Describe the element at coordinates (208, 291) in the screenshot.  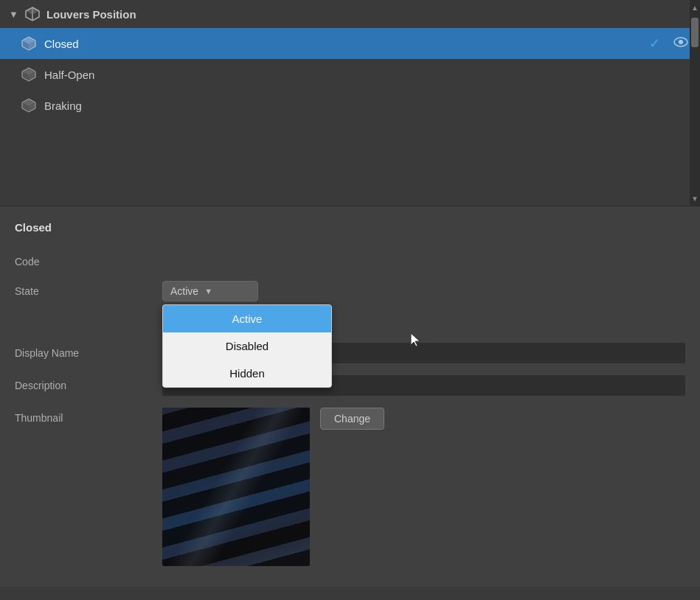
I see `dropdown-arrow-icon: ▼` at that location.